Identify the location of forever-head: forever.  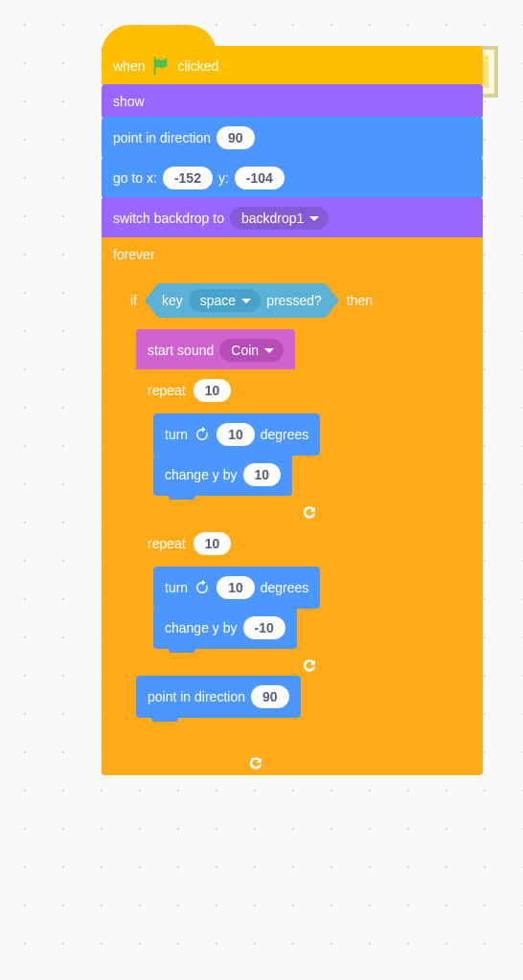
(292, 255).